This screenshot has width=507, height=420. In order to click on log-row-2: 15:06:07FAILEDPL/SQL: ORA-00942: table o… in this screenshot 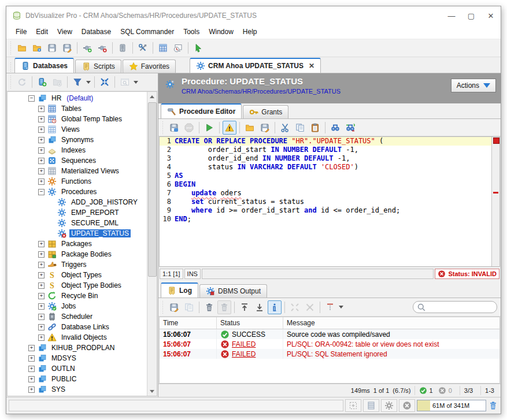, I will do `click(330, 344)`.